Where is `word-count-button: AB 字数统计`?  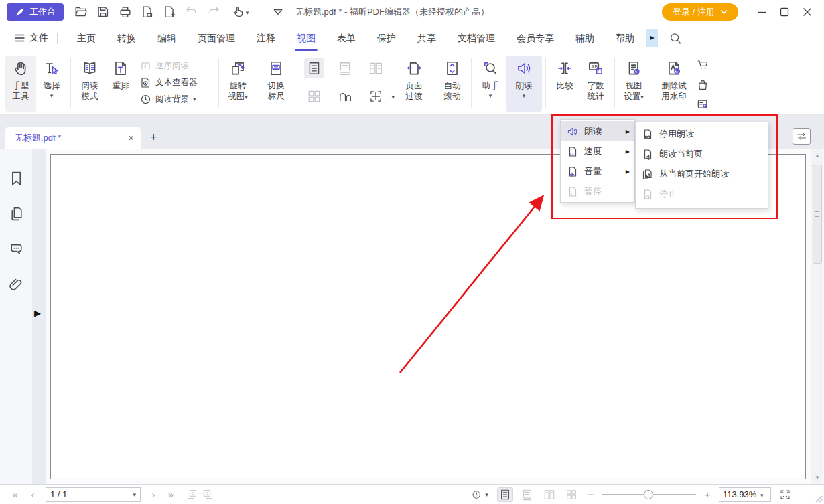 word-count-button: AB 字数统计 is located at coordinates (596, 84).